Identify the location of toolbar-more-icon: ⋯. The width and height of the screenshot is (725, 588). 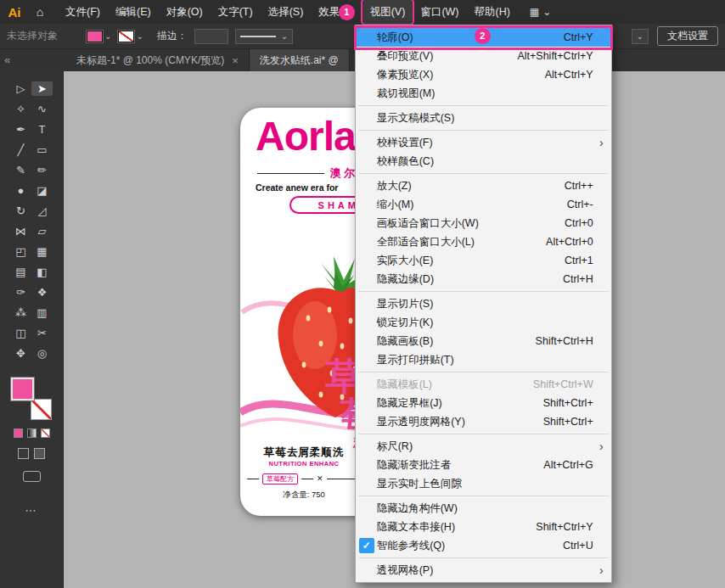
(31, 511).